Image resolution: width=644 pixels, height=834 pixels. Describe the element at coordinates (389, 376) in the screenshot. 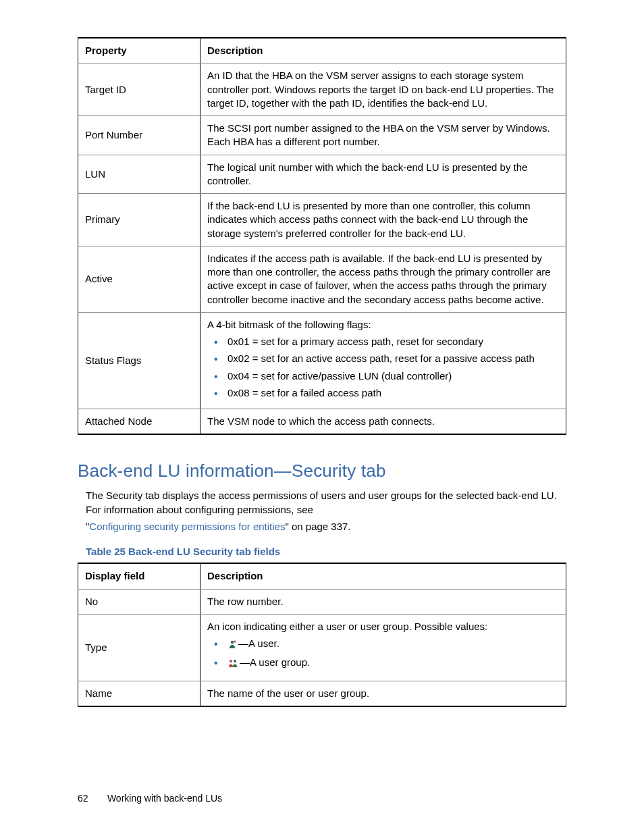

I see `list-item: 0x04 = set for active/passive LUN (dual …` at that location.